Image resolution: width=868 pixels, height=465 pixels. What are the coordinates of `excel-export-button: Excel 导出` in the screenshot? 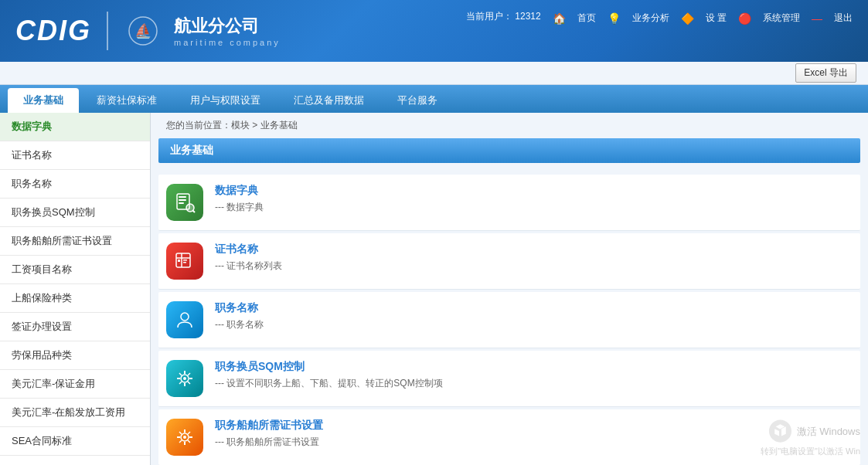 It's located at (825, 73).